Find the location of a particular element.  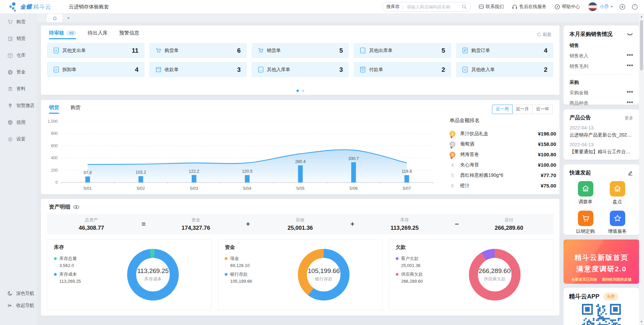

sidebar-item-sales: 销货 is located at coordinates (18, 39).